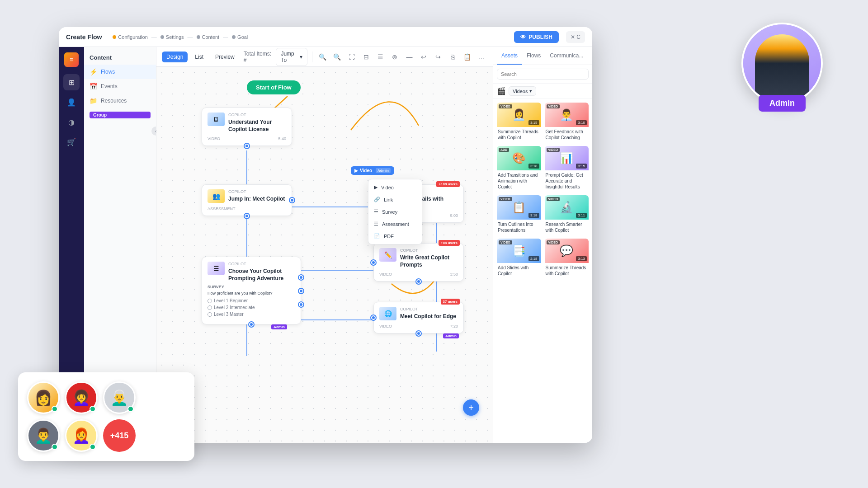 This screenshot has height=488, width=868. What do you see at coordinates (542, 91) in the screenshot?
I see `right-panel-filter: 🎬 Videos ▾` at bounding box center [542, 91].